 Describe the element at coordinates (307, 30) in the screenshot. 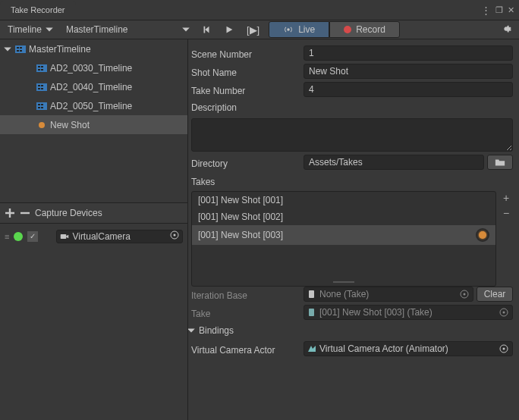

I see `live-label: Live` at that location.